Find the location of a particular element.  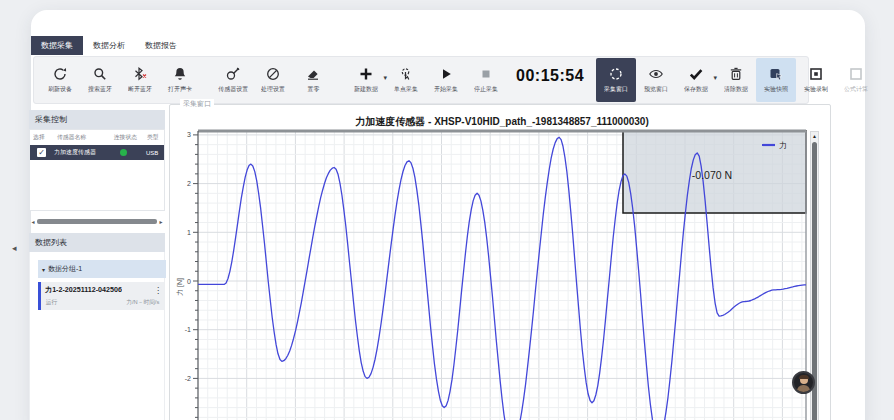

data-item: 力1-2-20251112-042506 ⋮ 运行 力/N－时间/s is located at coordinates (101, 296).